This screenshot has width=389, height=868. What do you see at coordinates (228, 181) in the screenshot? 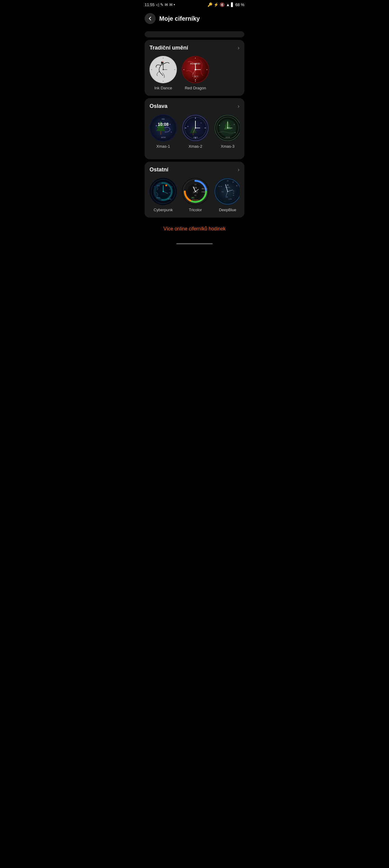
I see `svg-text: 14` at bounding box center [228, 181].